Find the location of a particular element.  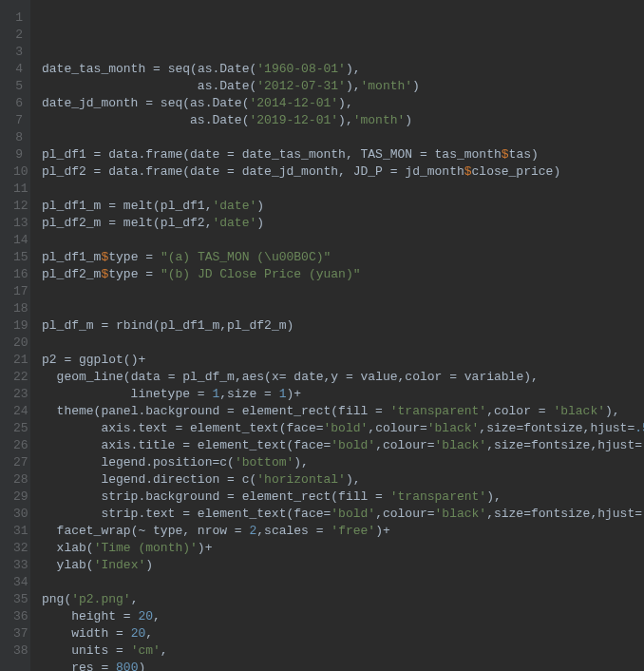

code-line: pl_df2_m = melt(pl_df2,'date') is located at coordinates (343, 223).